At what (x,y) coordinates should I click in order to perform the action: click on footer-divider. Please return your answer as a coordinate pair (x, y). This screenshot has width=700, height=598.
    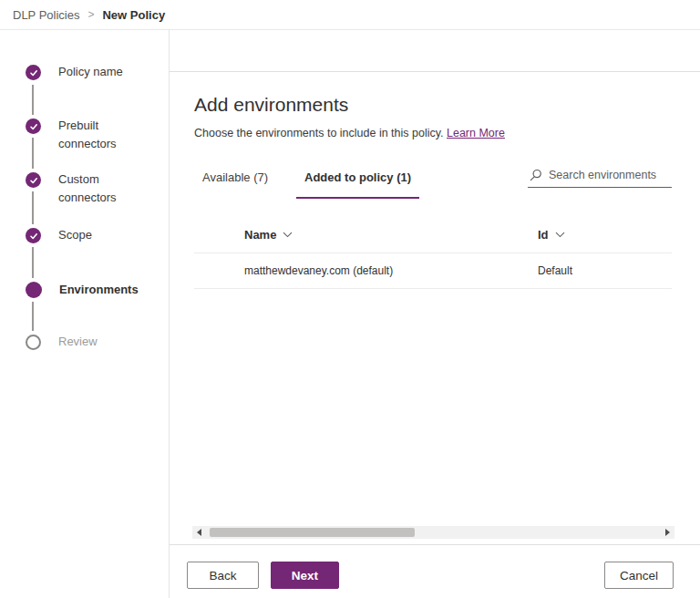
    Looking at the image, I should click on (435, 545).